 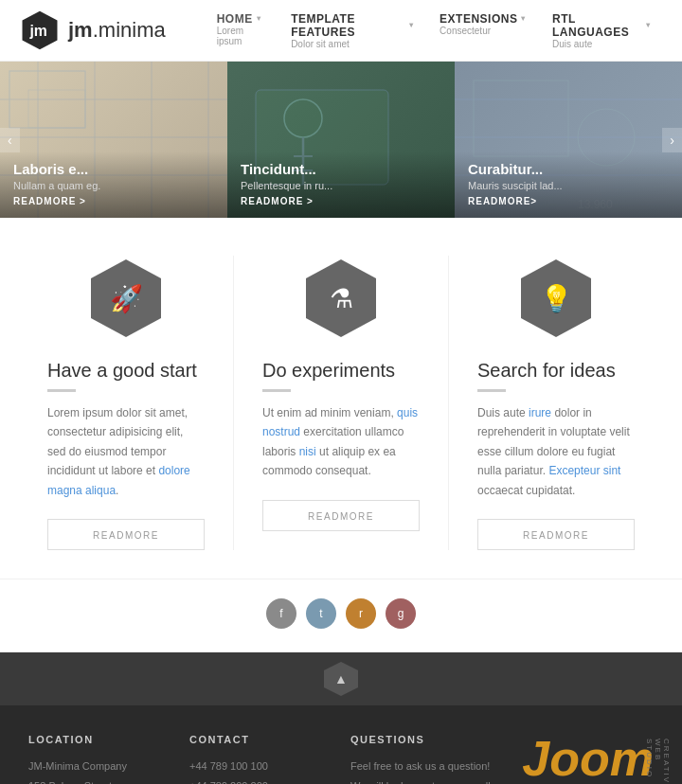 What do you see at coordinates (126, 452) in the screenshot?
I see `feature-start-text: Lorem ipsum dolor sit amet, consectetur …` at bounding box center [126, 452].